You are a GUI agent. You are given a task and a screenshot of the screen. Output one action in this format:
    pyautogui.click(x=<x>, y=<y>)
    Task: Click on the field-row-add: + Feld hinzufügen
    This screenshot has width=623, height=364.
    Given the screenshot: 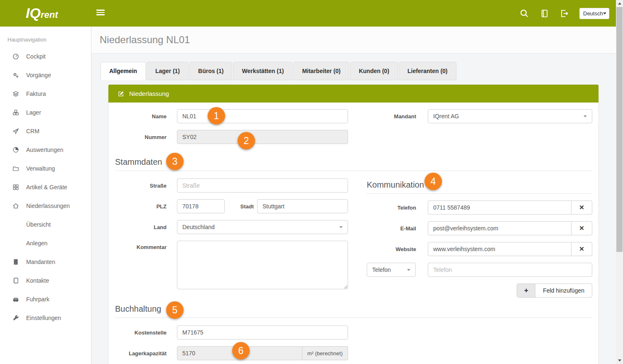 What is the action you would take?
    pyautogui.click(x=479, y=291)
    